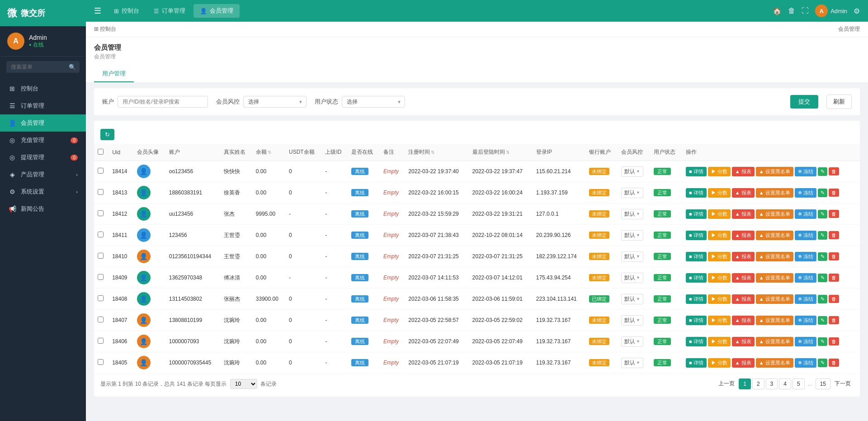 This screenshot has width=868, height=421. What do you see at coordinates (792, 11) in the screenshot?
I see `trash-icon: 🗑` at bounding box center [792, 11].